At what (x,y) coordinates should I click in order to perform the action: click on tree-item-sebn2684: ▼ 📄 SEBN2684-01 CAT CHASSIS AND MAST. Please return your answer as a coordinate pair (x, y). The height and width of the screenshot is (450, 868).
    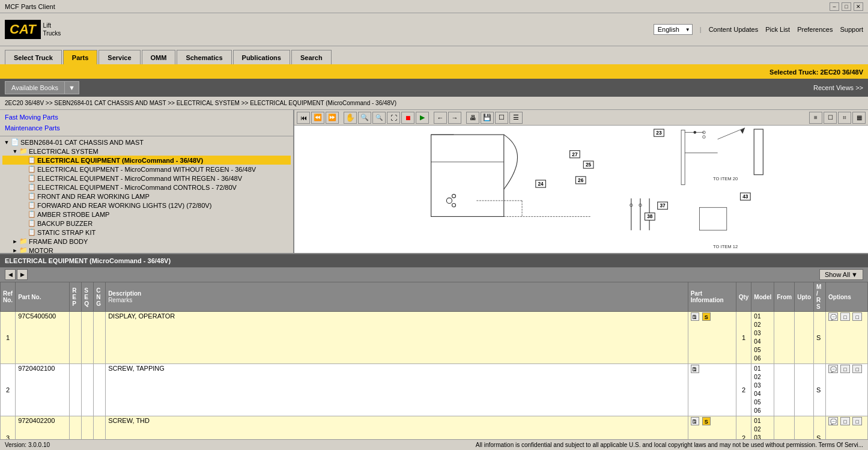
    Looking at the image, I should click on (147, 142).